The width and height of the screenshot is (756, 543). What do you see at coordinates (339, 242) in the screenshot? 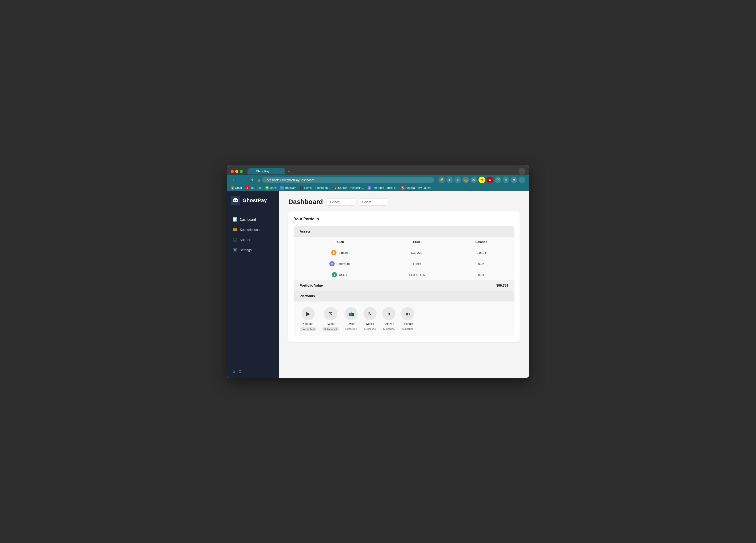
I see `col-token: Token` at bounding box center [339, 242].